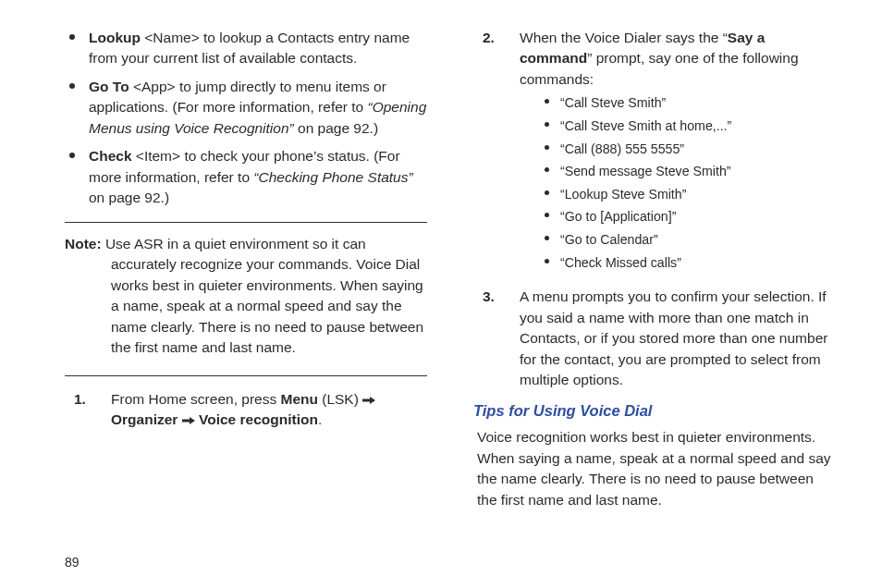 The width and height of the screenshot is (882, 588). What do you see at coordinates (678, 338) in the screenshot?
I see `step-3-text: A menu prompts you to confirm your selec…` at bounding box center [678, 338].